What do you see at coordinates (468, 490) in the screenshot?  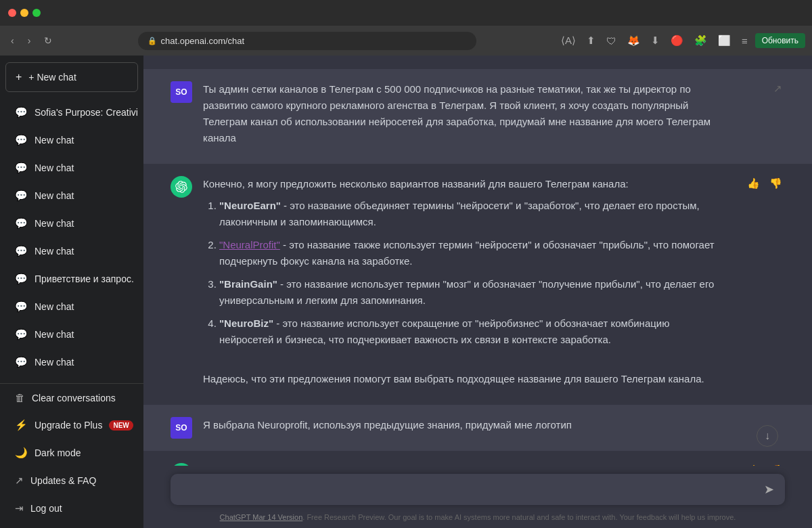 I see `message-input` at bounding box center [468, 490].